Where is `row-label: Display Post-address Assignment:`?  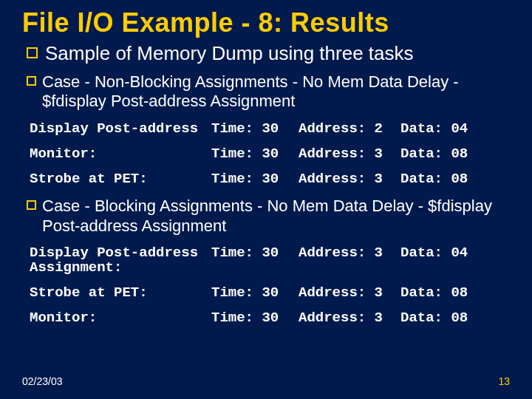 row-label: Display Post-address Assignment: is located at coordinates (120, 261).